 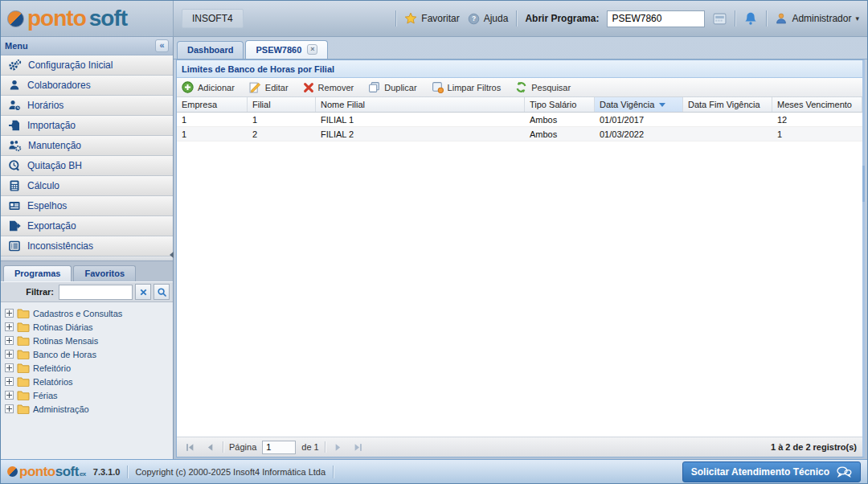 What do you see at coordinates (87, 85) in the screenshot?
I see `sidebar-item-colaboradores: Colaboradores` at bounding box center [87, 85].